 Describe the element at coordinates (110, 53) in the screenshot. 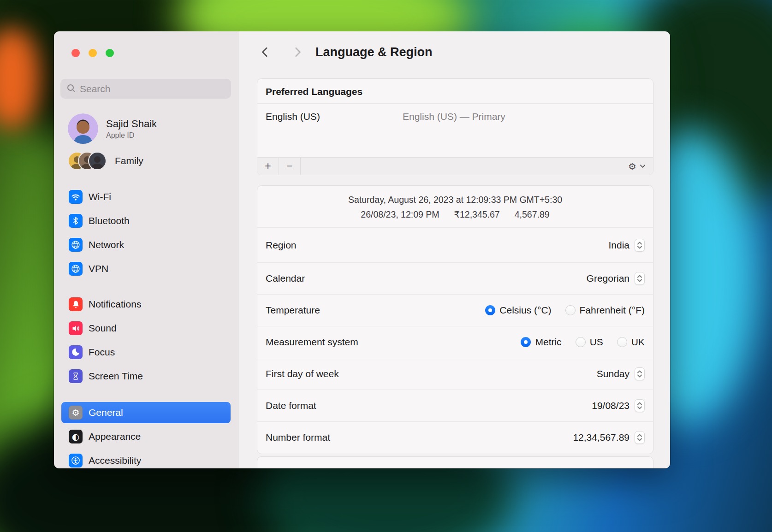

I see `zoom-button` at that location.